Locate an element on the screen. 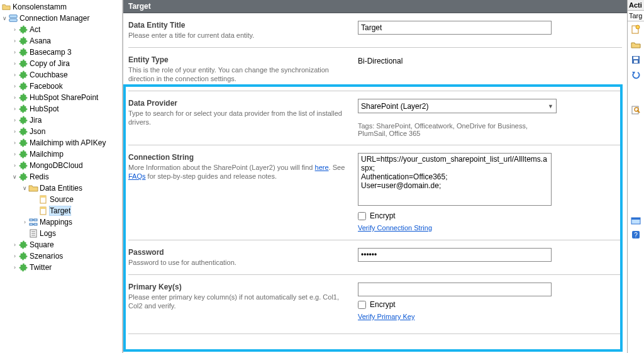 The image size is (644, 353). tree-connection: ›Twitter is located at coordinates (61, 267).